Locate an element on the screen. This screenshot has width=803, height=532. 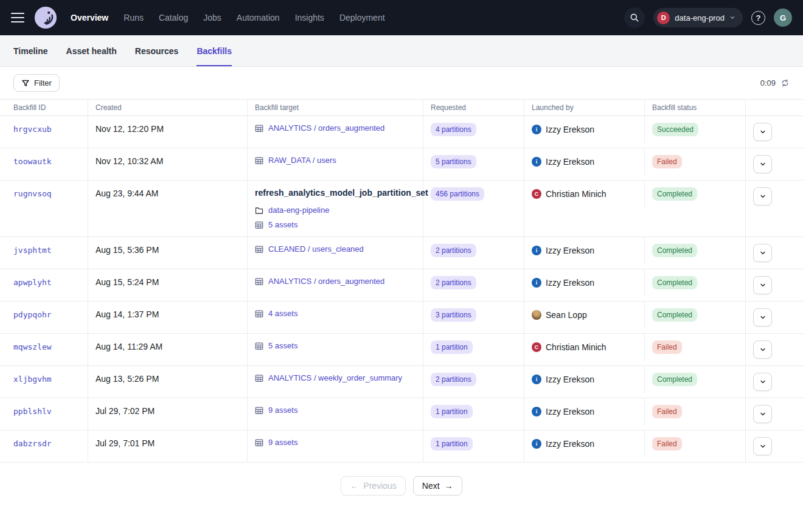
nav-item-runs: Runs is located at coordinates (134, 18).